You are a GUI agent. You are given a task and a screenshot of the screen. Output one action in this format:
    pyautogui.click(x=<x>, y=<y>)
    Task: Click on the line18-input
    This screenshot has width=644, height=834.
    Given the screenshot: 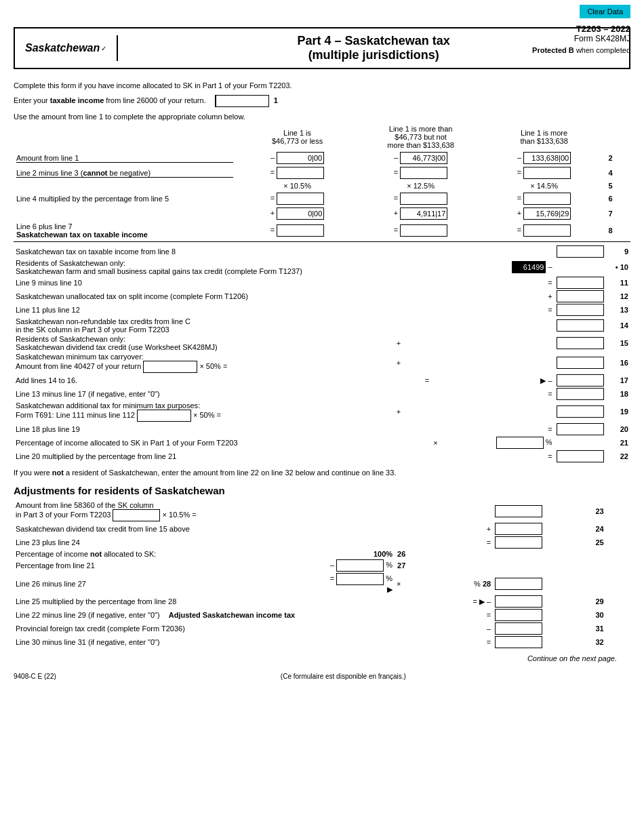 What is the action you would take?
    pyautogui.click(x=580, y=394)
    